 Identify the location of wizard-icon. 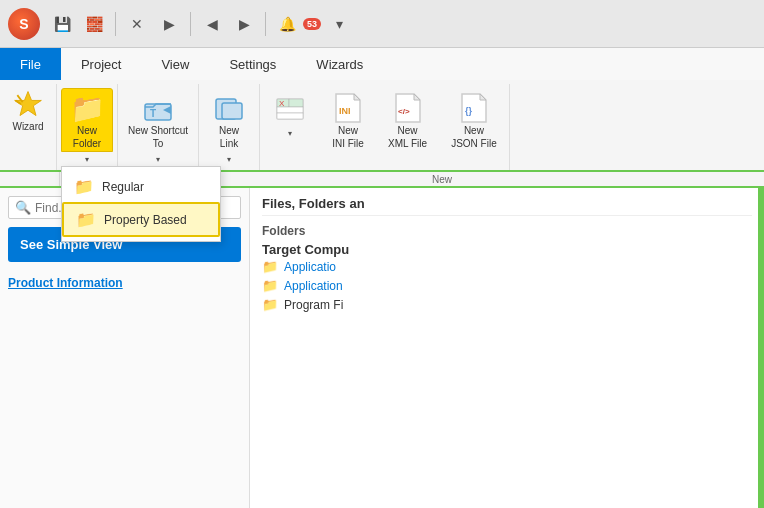
(28, 104).